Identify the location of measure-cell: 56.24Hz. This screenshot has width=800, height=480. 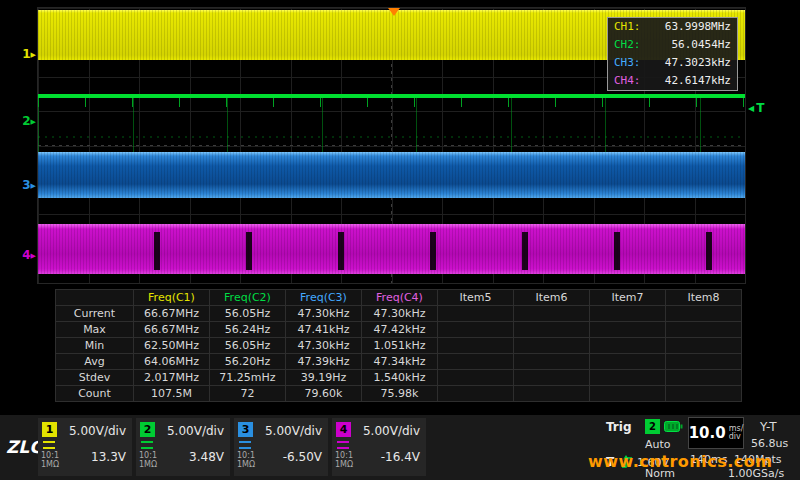
(248, 330).